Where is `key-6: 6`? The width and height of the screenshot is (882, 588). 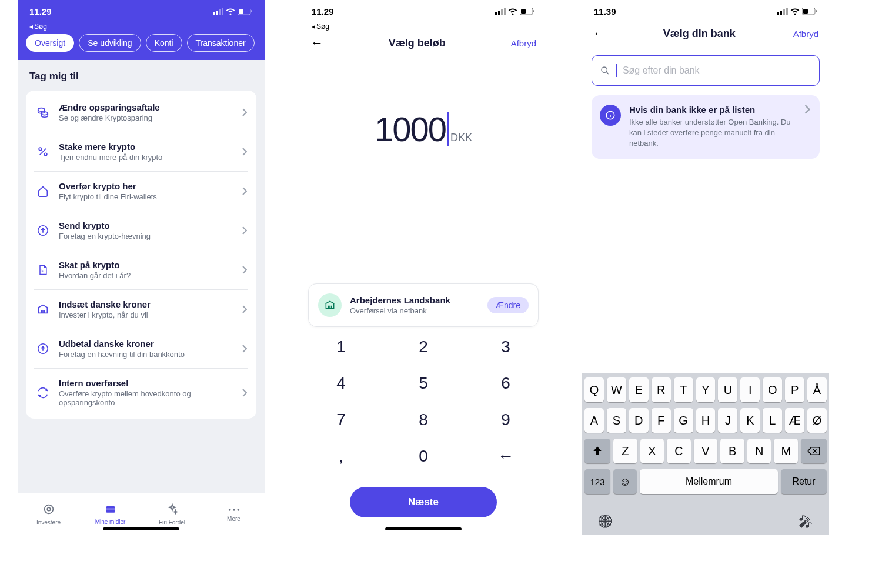 key-6: 6 is located at coordinates (506, 383).